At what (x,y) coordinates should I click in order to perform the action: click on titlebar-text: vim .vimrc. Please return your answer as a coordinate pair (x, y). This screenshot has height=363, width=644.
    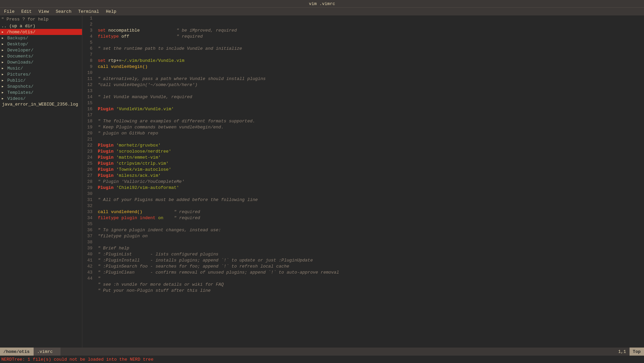
    Looking at the image, I should click on (322, 4).